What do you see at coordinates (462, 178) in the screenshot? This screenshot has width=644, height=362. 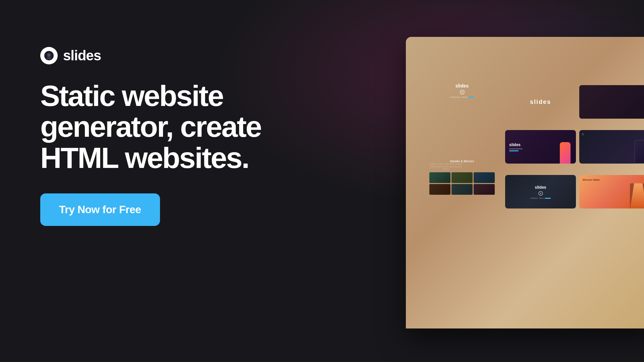 I see `template-item-3: Smoke & Mirrors Design to create a colle…` at bounding box center [462, 178].